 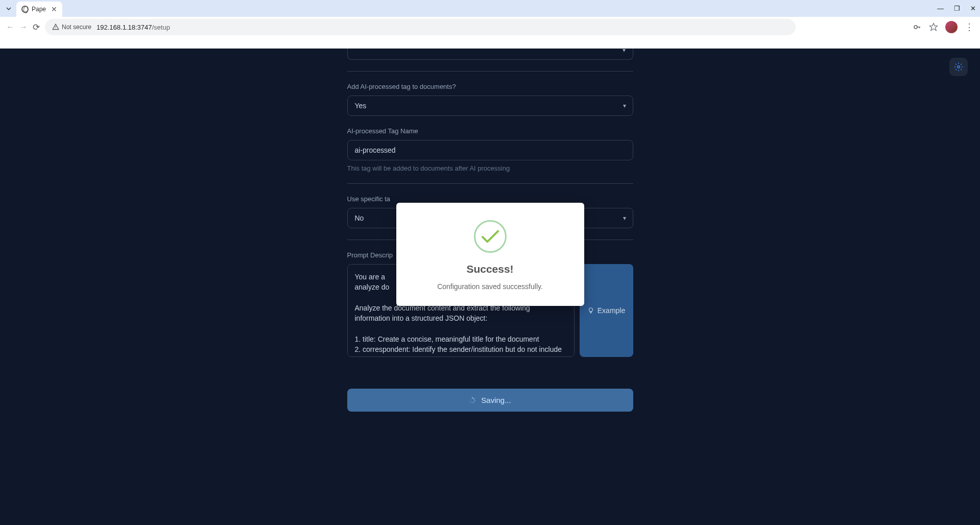 I want to click on modal-title: Success!, so click(x=490, y=269).